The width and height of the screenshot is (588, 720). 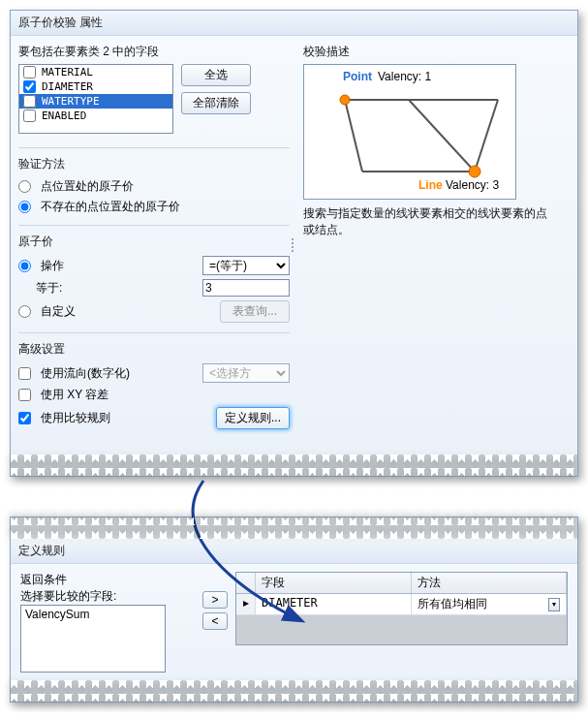 What do you see at coordinates (108, 579) in the screenshot?
I see `return-label: 返回条件` at bounding box center [108, 579].